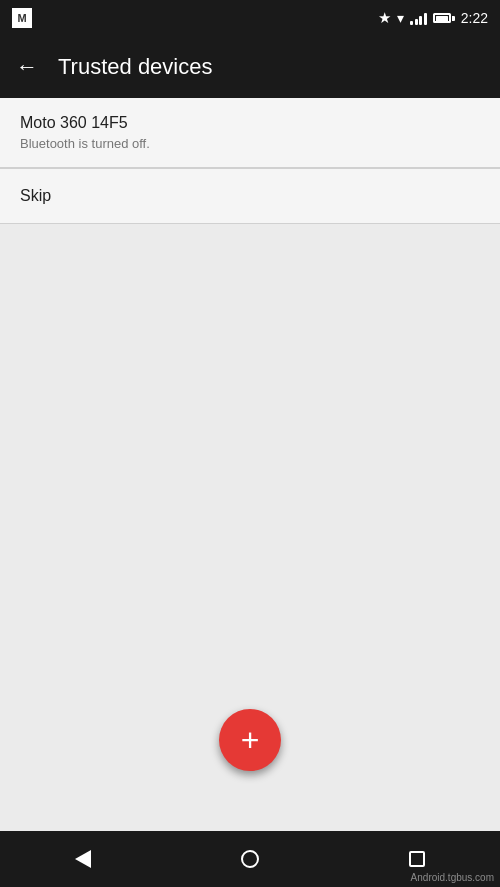 This screenshot has width=500, height=887. Describe the element at coordinates (250, 18) in the screenshot. I see `status-bar: M ★ ▾ 2:22` at that location.